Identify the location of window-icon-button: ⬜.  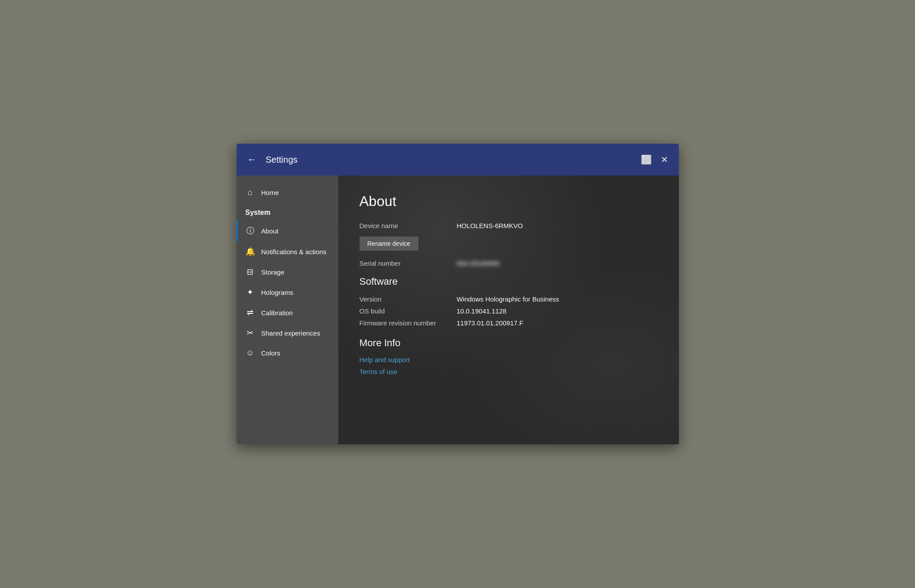
(647, 160).